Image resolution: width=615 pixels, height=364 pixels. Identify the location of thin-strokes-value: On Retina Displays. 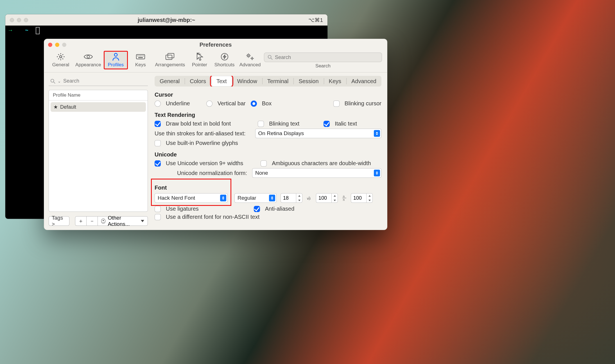
(285, 133).